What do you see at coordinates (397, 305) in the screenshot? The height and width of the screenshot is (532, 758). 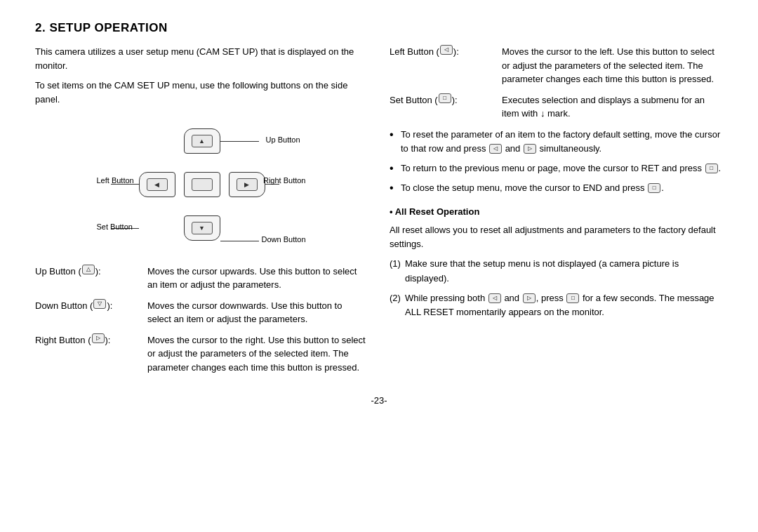 I see `step-2-num: (2)` at bounding box center [397, 305].